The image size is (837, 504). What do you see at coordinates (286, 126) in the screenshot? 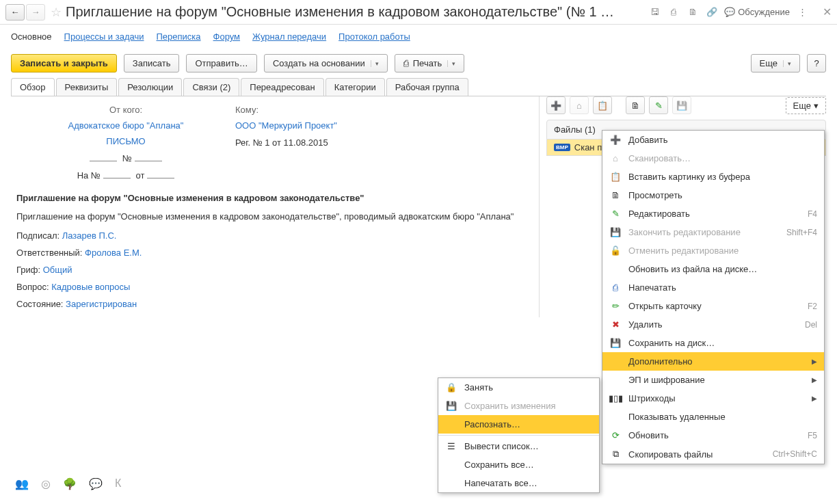
I see `to-value-link: ООО "Меркурий Проект"` at bounding box center [286, 126].